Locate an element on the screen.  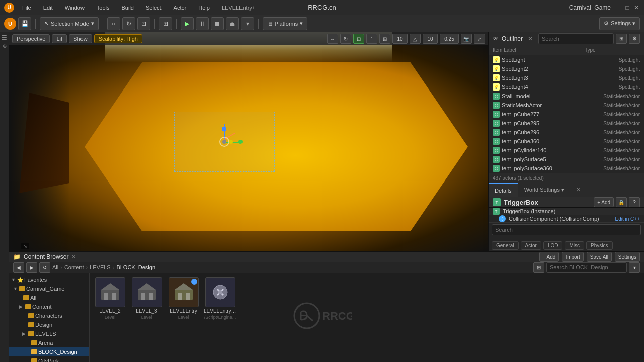
outliner-item: ⬡ tent_polySurface5 StaticMeshActor is located at coordinates (567, 159).